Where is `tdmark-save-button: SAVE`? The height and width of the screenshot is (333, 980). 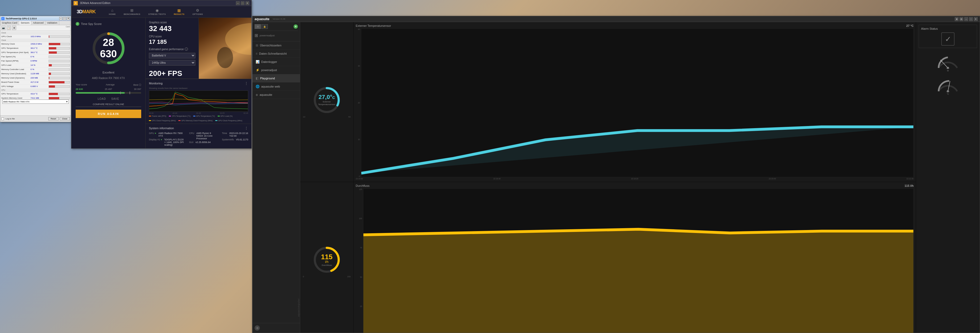
tdmark-save-button: SAVE is located at coordinates (115, 99).